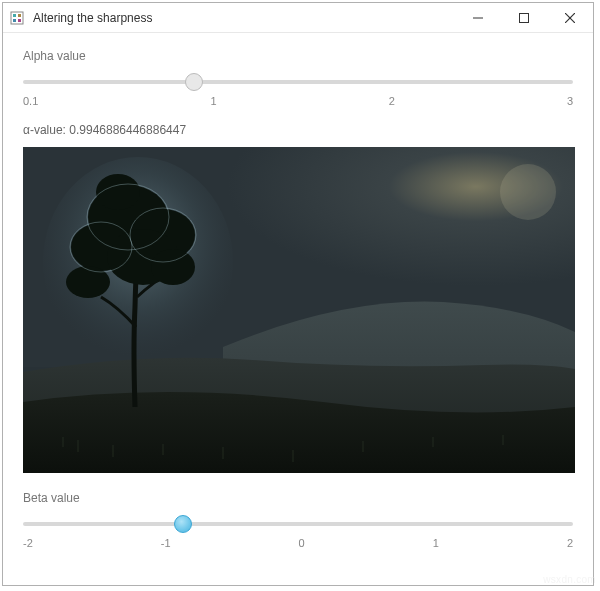 This screenshot has width=600, height=591. What do you see at coordinates (298, 524) in the screenshot?
I see `beta-slider-track` at bounding box center [298, 524].